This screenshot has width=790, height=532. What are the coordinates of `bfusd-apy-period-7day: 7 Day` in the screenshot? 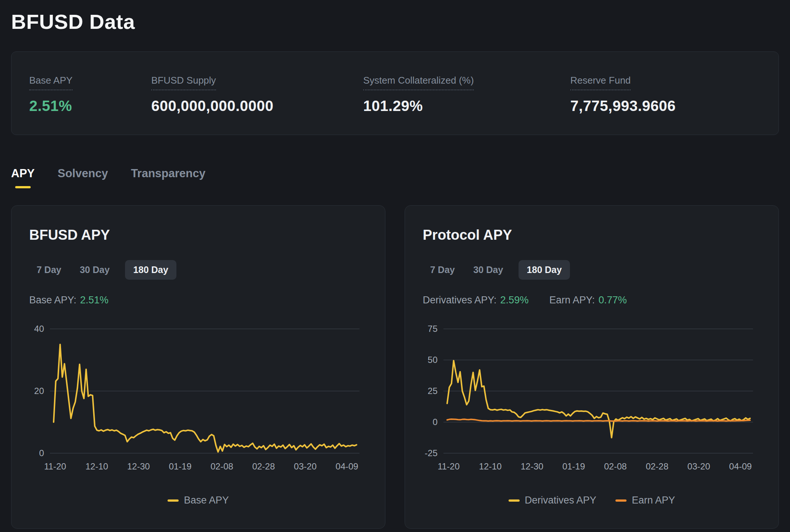 It's located at (49, 270).